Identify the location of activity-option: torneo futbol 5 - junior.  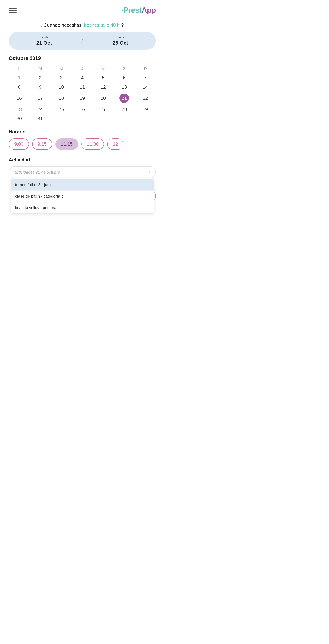
(82, 185).